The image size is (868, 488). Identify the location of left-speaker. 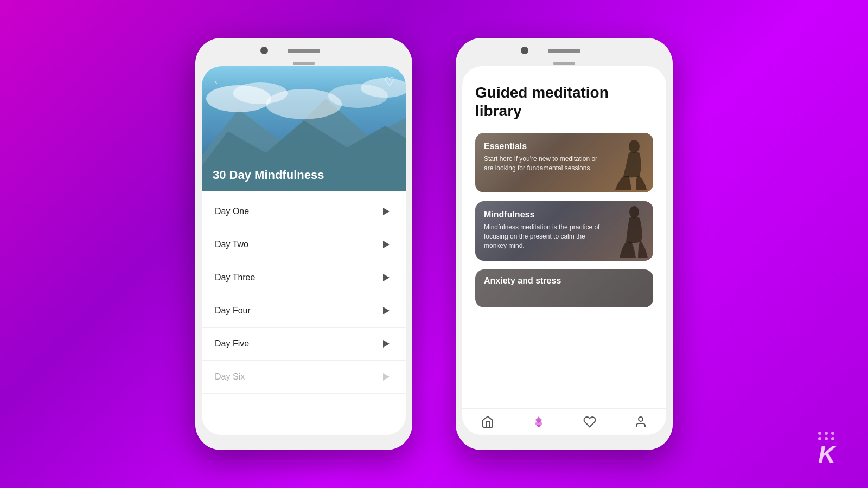
(304, 51).